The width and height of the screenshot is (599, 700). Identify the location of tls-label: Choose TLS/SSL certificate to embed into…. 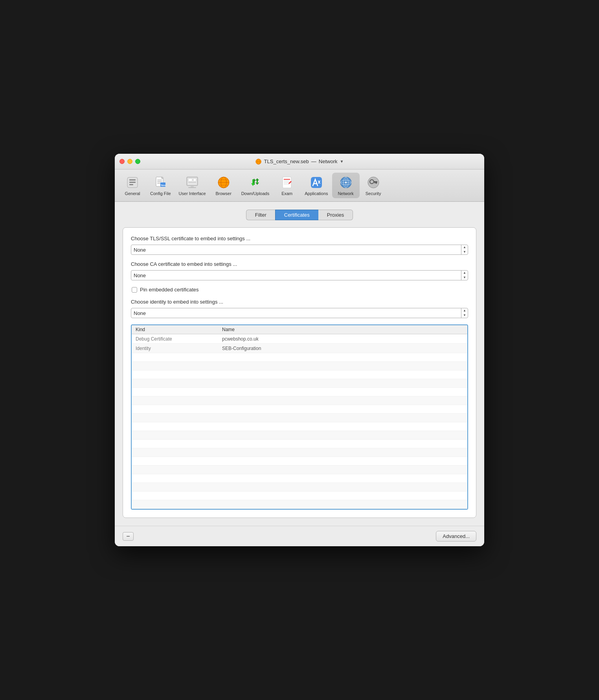
(300, 238).